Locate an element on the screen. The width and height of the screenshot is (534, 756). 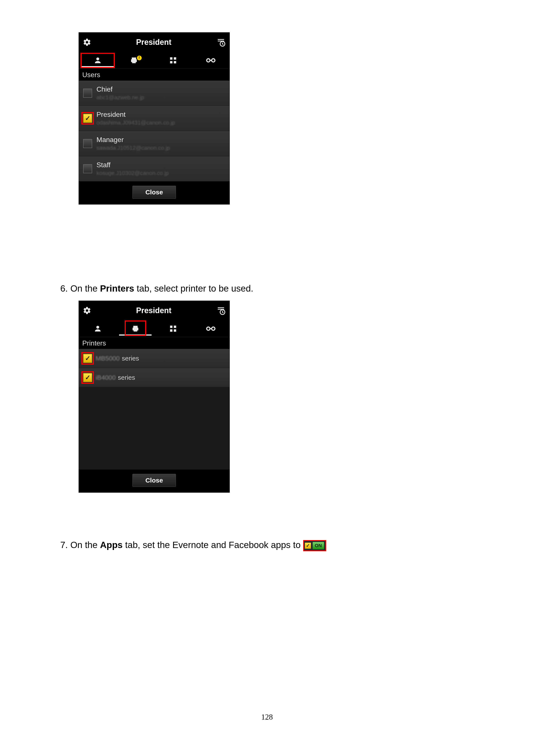
row-text: Managersawada.J10512@canon.co.jp is located at coordinates (133, 144).